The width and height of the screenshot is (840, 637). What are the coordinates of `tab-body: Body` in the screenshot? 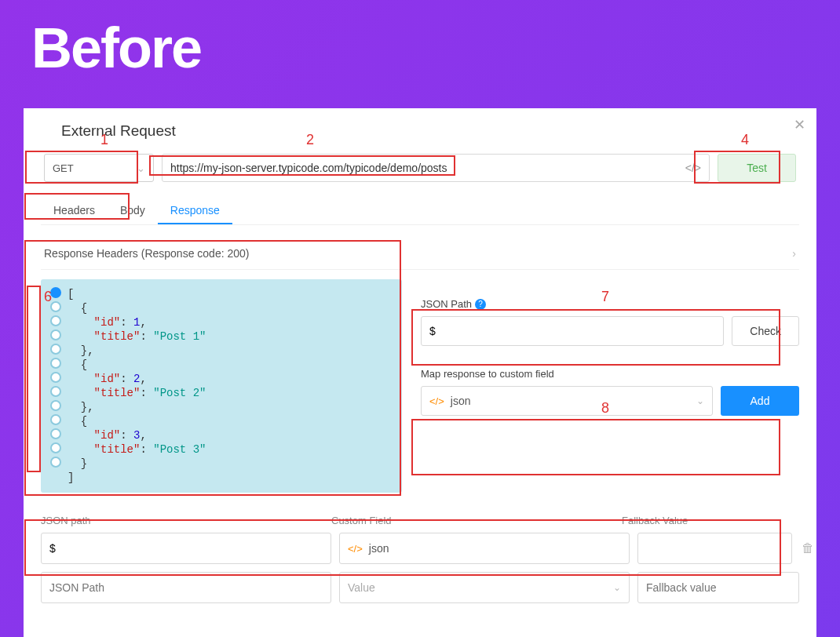 It's located at (133, 211).